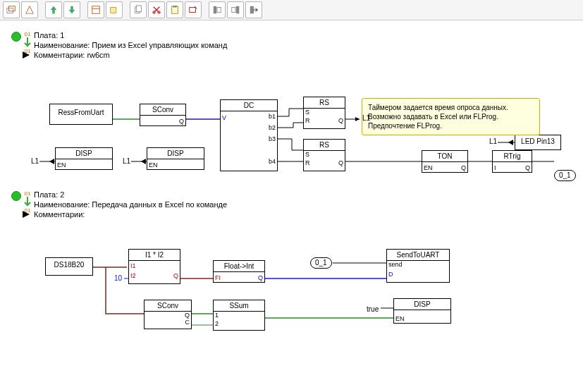 The width and height of the screenshot is (583, 392). I want to click on toolbar-btn-copy, so click(138, 10).